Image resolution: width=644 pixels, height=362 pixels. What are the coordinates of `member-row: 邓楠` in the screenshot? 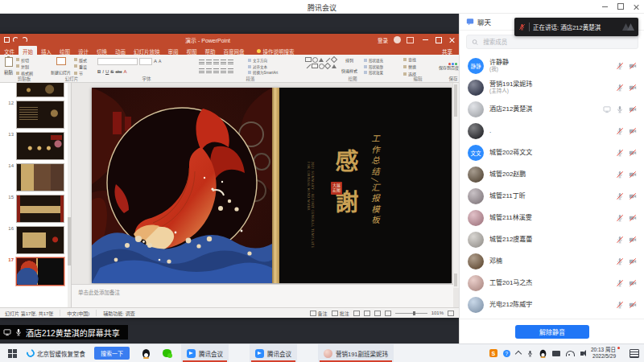 It's located at (552, 261).